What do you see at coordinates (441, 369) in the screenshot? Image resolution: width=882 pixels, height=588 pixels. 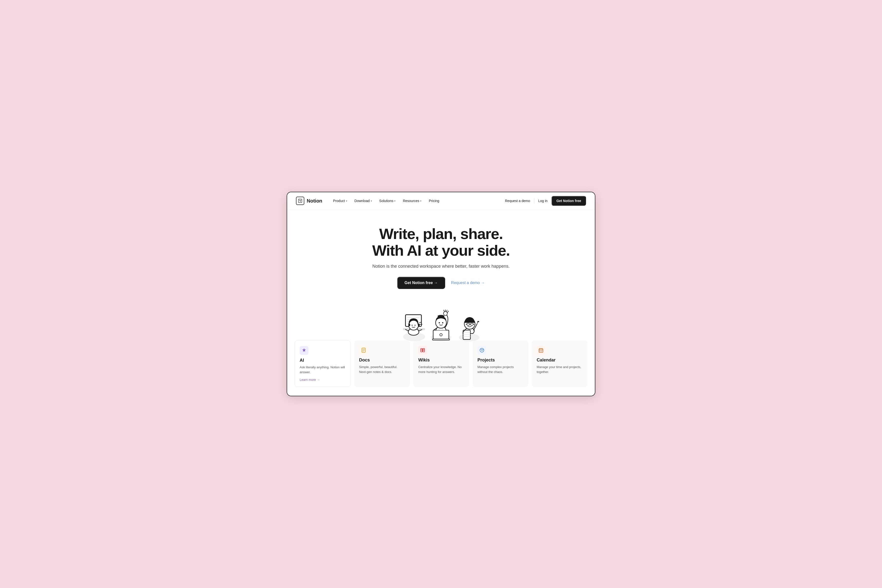 I see `feature-desc-wikis: Centralize your knowledge. No more hunti…` at bounding box center [441, 369].